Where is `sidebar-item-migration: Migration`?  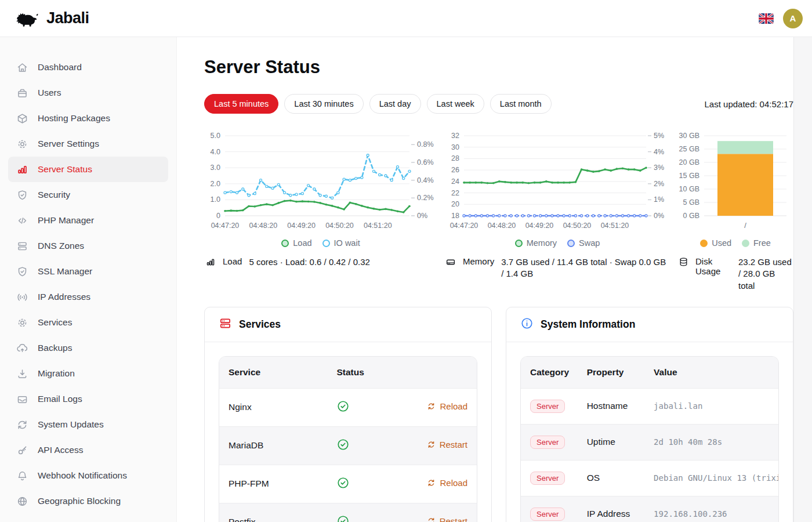 sidebar-item-migration: Migration is located at coordinates (88, 374).